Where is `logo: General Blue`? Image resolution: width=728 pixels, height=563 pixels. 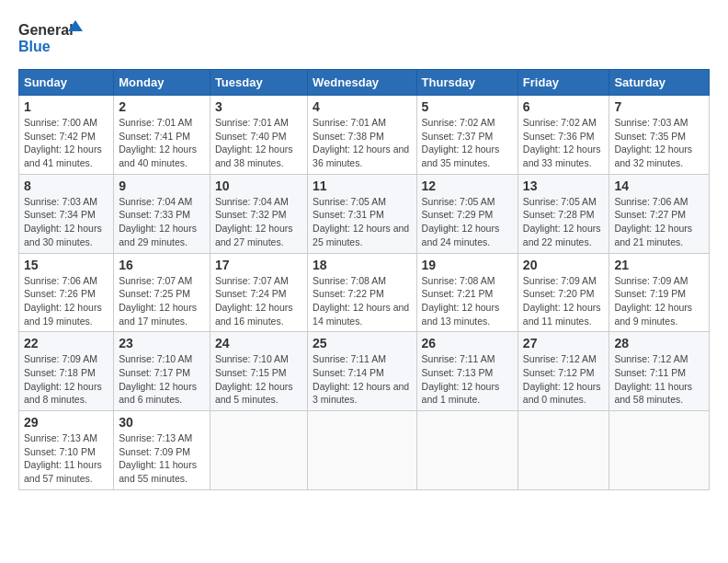
logo: General Blue is located at coordinates (51, 39).